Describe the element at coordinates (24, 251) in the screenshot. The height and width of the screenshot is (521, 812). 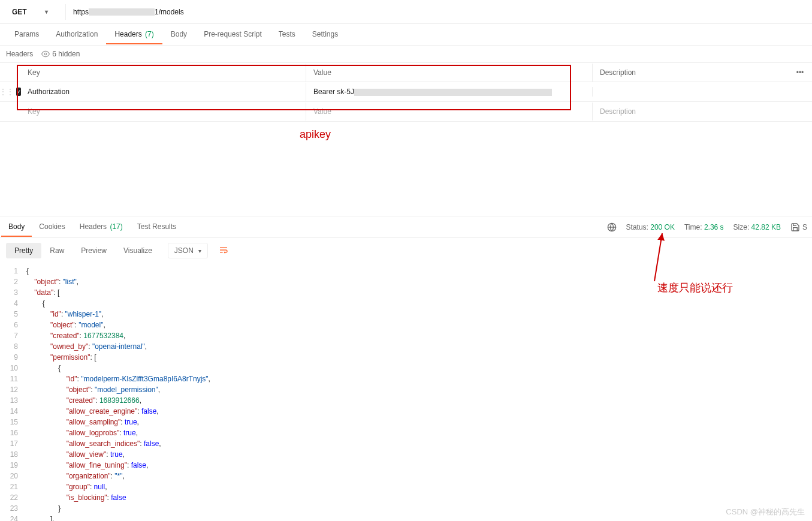
I see `view-pretty: Pretty` at that location.